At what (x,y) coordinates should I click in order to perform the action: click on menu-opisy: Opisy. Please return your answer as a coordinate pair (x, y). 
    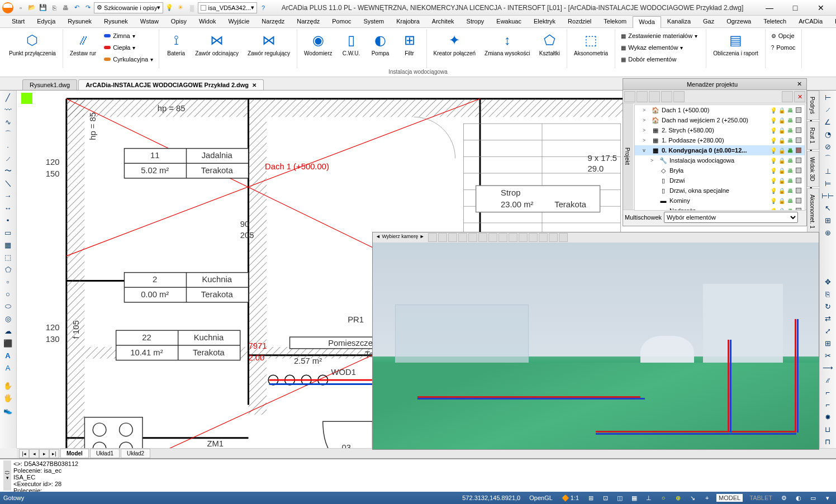
    Looking at the image, I should click on (179, 21).